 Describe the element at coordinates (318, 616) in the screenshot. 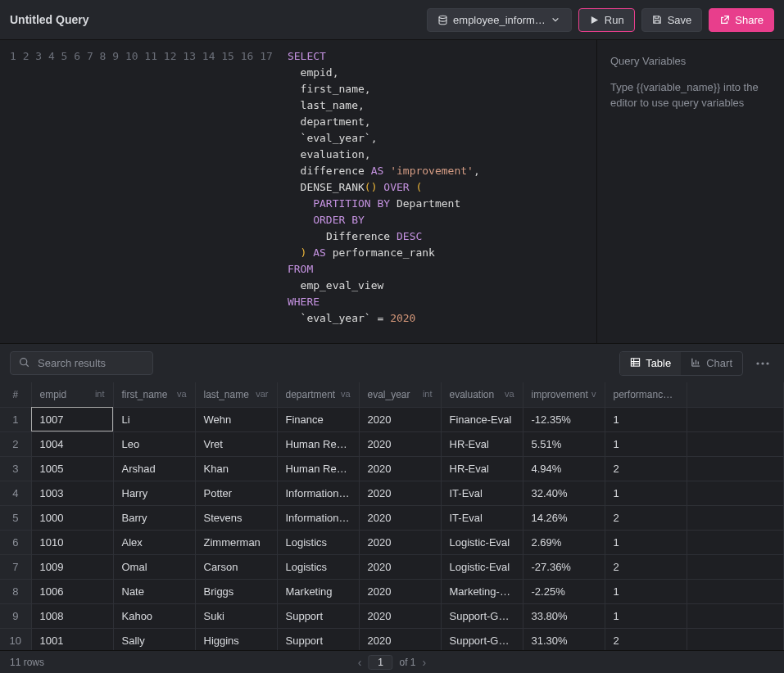

I see `cell-department: Support` at that location.